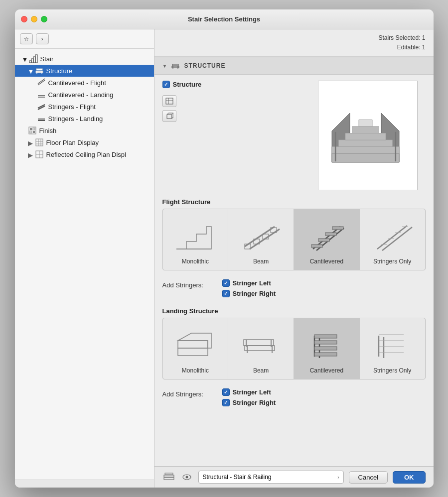 This screenshot has height=497, width=448. Describe the element at coordinates (32, 130) in the screenshot. I see `finish-icon` at that location.